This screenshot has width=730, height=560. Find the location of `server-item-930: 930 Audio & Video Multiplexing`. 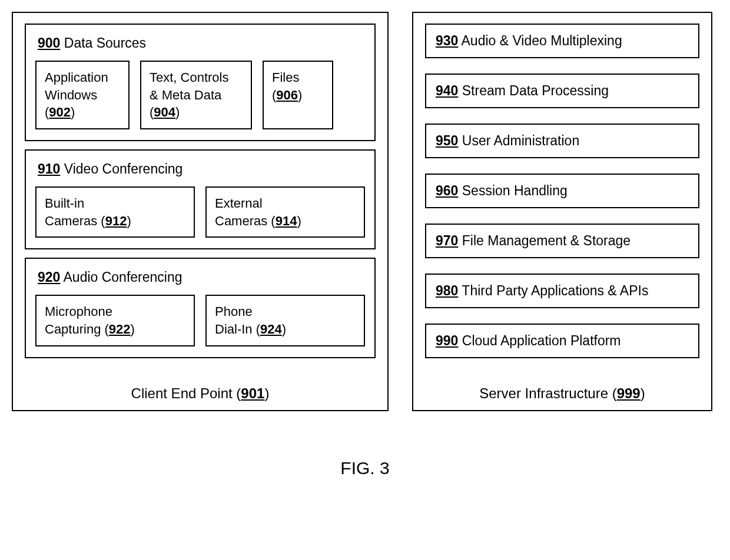

server-item-930: 930 Audio & Video Multiplexing is located at coordinates (562, 41).